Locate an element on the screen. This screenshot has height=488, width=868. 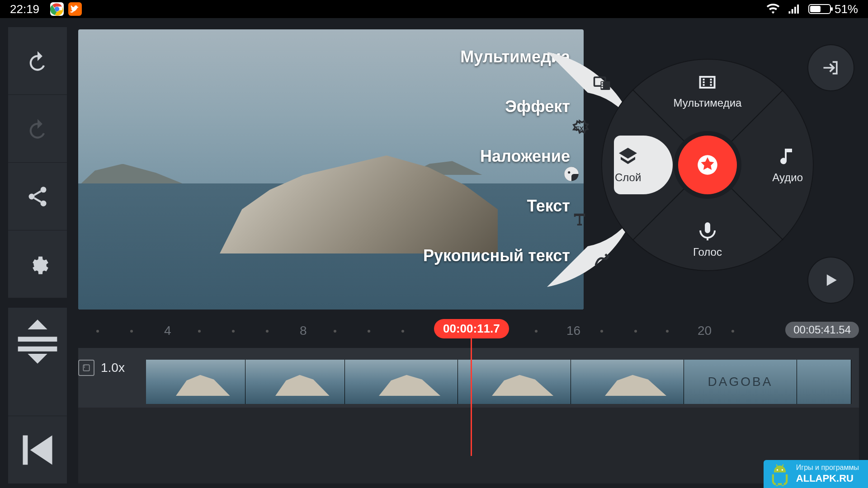
notification-icons is located at coordinates (66, 9).